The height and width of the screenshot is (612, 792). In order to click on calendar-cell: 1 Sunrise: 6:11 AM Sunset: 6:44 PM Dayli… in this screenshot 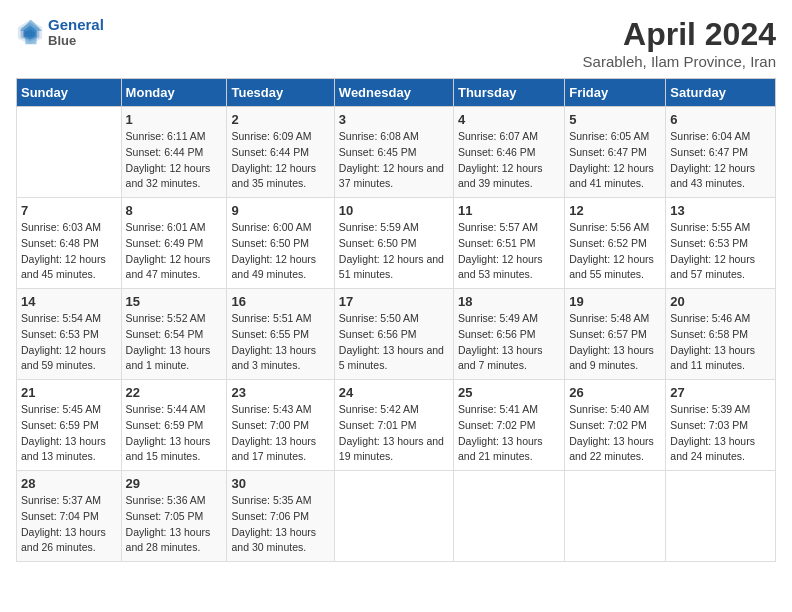, I will do `click(174, 152)`.